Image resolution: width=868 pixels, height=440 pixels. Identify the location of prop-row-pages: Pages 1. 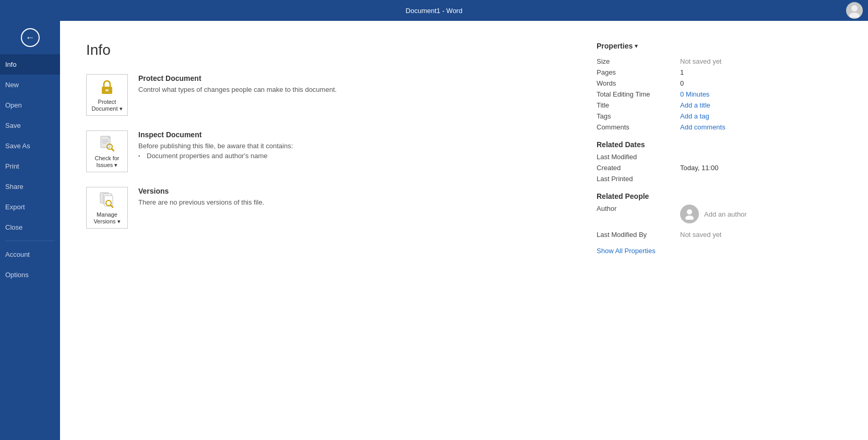
(722, 72).